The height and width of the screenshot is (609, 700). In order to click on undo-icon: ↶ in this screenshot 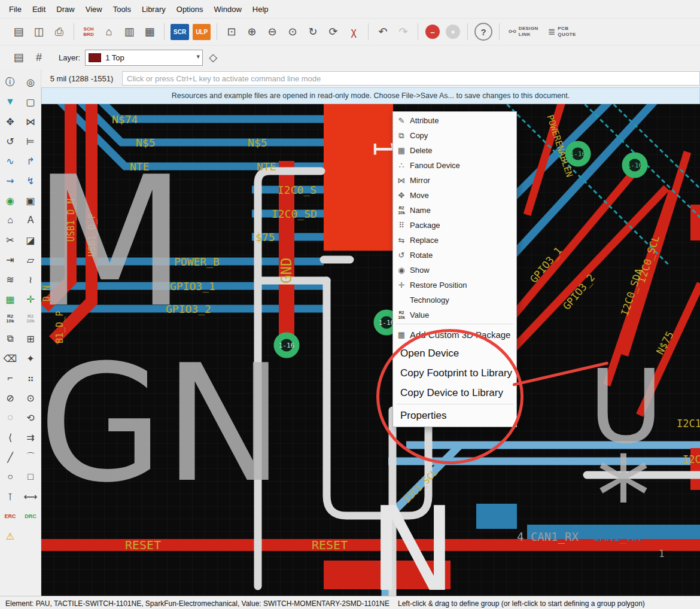, I will do `click(383, 32)`.